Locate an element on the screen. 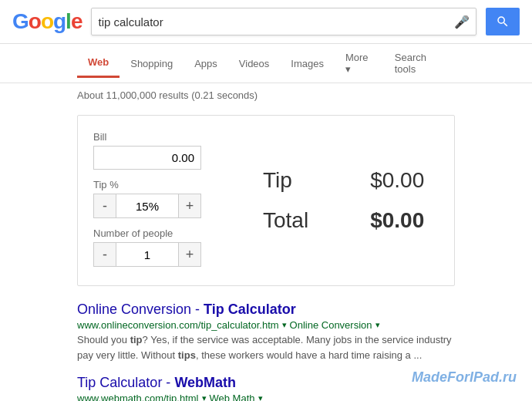  calculator-results: Tip $0.00 Total $0.00 is located at coordinates (336, 200).